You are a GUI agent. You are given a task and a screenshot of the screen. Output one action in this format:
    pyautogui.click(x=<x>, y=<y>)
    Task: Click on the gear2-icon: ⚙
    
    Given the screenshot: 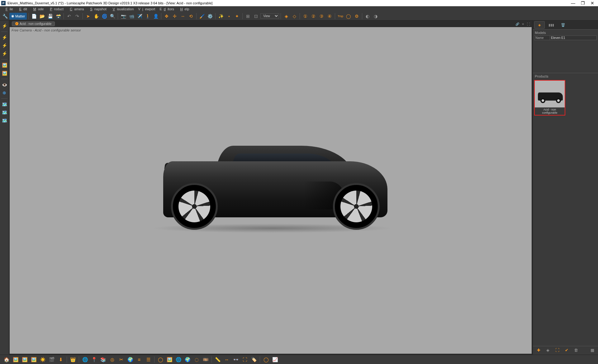 What is the action you would take?
    pyautogui.click(x=357, y=16)
    